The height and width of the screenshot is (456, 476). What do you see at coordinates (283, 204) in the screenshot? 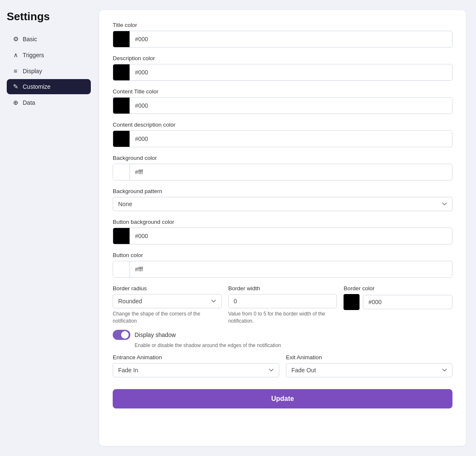
I see `background-pattern-select: None Dots Lines Grid` at bounding box center [283, 204].